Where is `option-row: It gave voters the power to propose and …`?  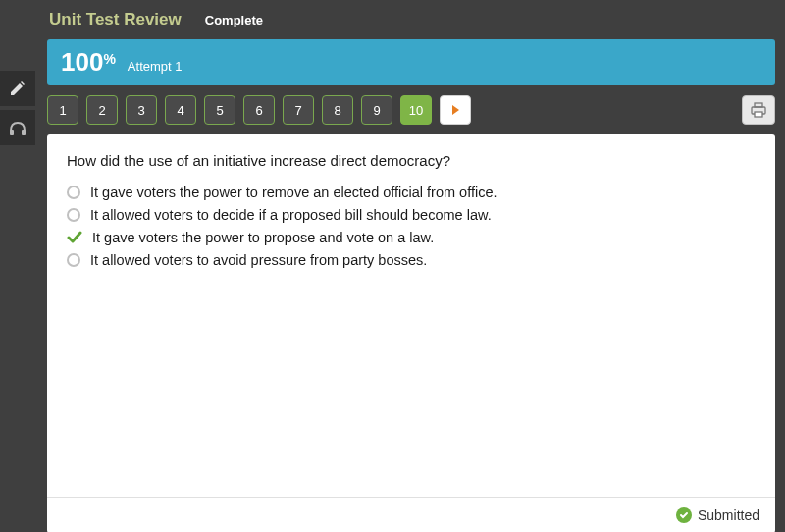
option-row: It gave voters the power to propose and … is located at coordinates (411, 238).